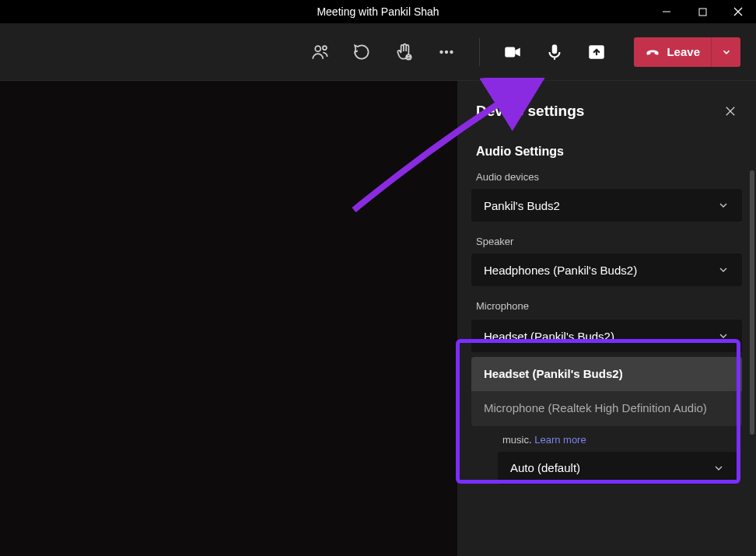 This screenshot has height=556, width=756. I want to click on audio-devices-select: Pankil's Buds2, so click(607, 205).